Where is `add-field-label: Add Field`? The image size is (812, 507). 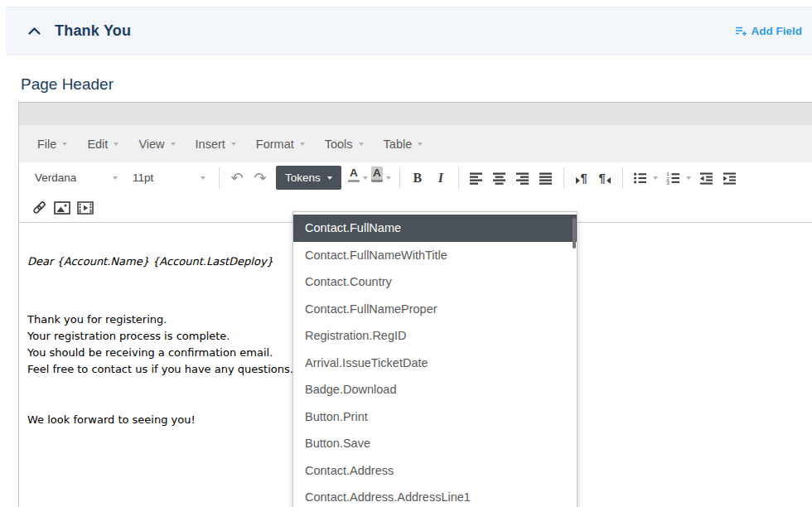
add-field-label: Add Field is located at coordinates (777, 31).